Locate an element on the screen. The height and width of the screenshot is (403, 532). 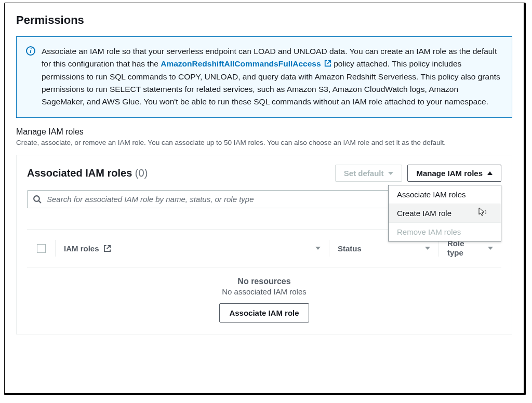
manage-roles-dropdown: Associate IAM roles Create IAM role Remo… is located at coordinates (445, 213).